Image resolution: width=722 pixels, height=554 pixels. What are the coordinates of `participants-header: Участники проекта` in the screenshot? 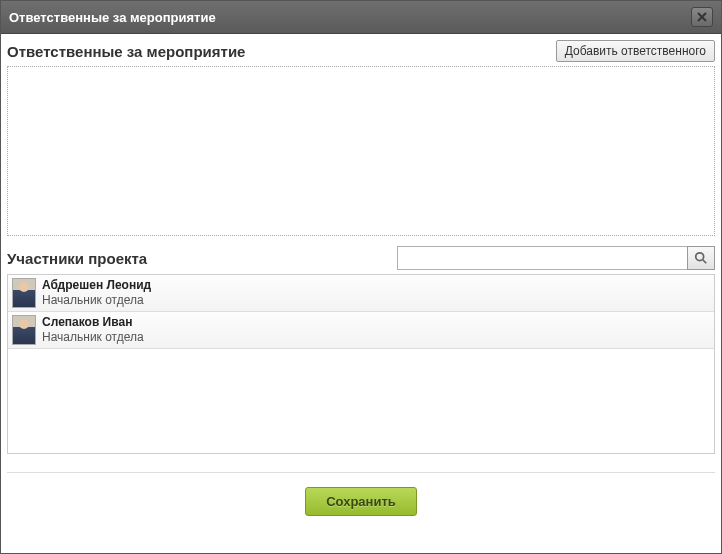 It's located at (361, 260).